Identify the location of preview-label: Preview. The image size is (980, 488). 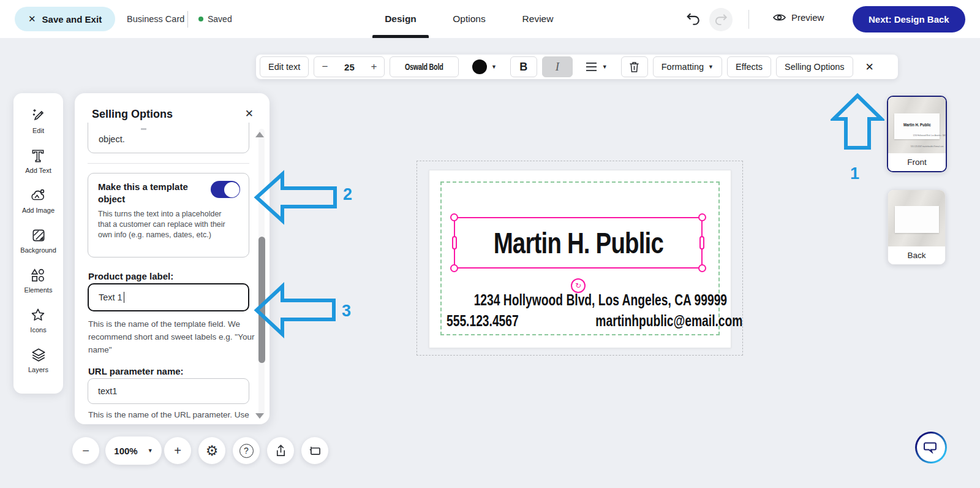
(807, 17).